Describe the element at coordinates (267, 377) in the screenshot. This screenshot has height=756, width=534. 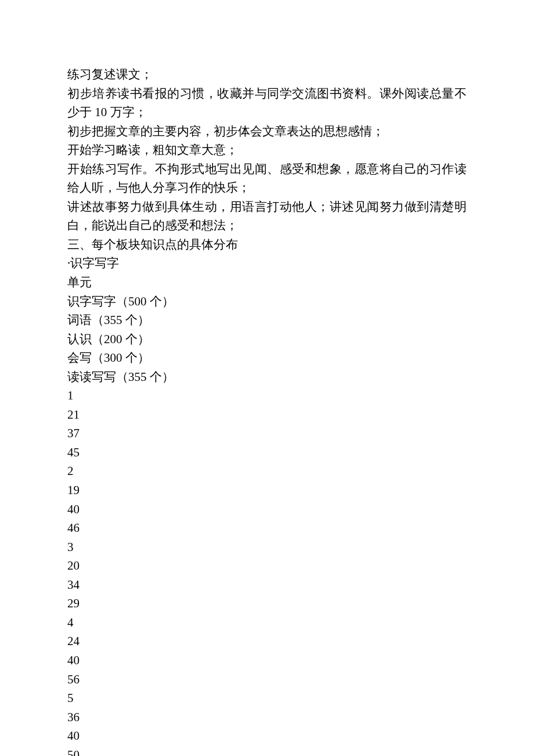
I see `text-line: 读读写写（355 个）` at that location.